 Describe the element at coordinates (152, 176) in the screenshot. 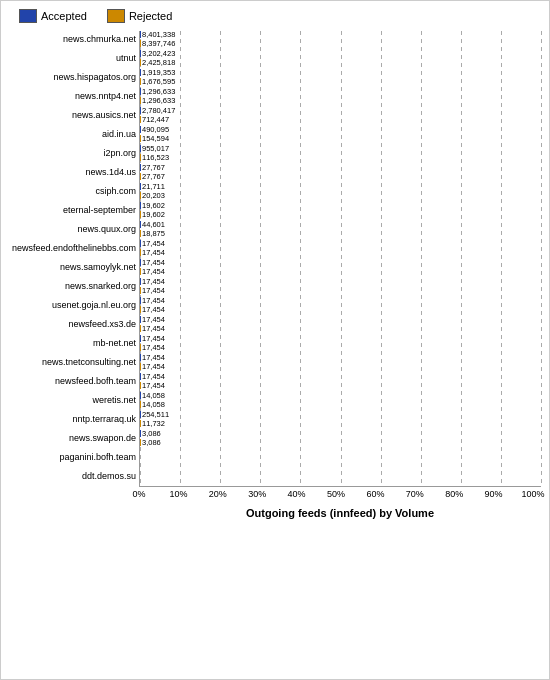

I see `bar-rejected-row: 27,767` at that location.